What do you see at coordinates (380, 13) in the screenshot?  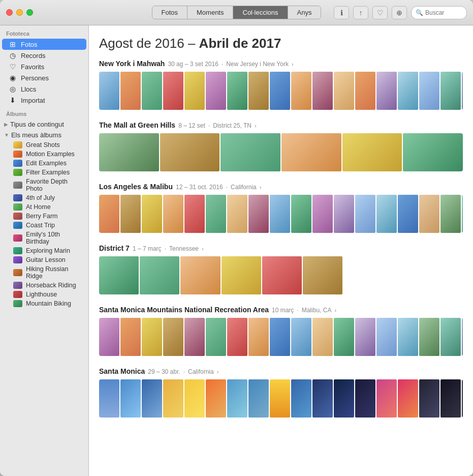 I see `favorite-button: ♡` at bounding box center [380, 13].